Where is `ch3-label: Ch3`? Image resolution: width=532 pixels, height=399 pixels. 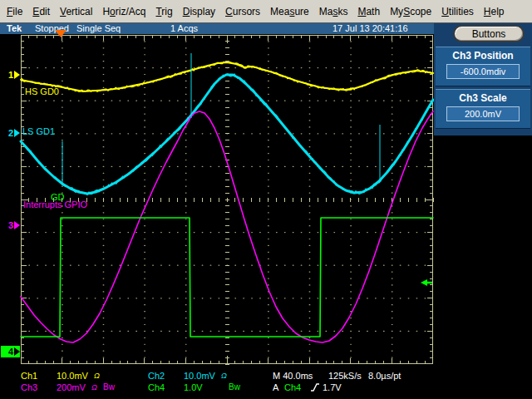
ch3-label: Ch3 is located at coordinates (29, 387).